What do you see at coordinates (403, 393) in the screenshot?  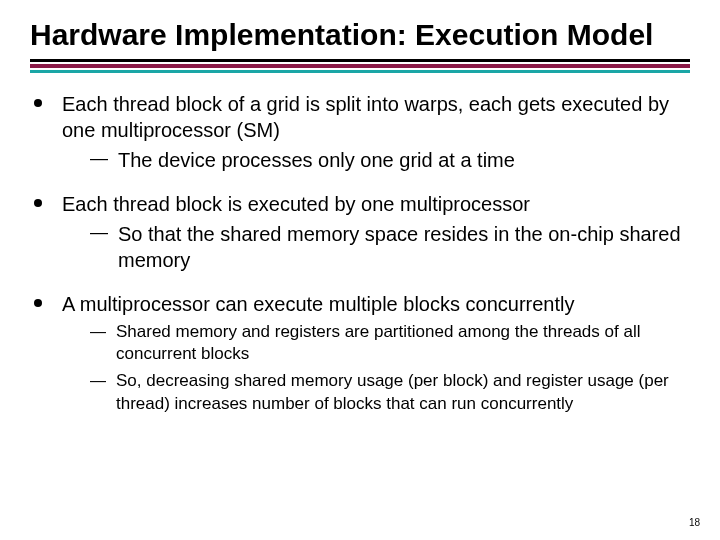 I see `sub-text: So, decreasing shared memory usage (per …` at bounding box center [403, 393].